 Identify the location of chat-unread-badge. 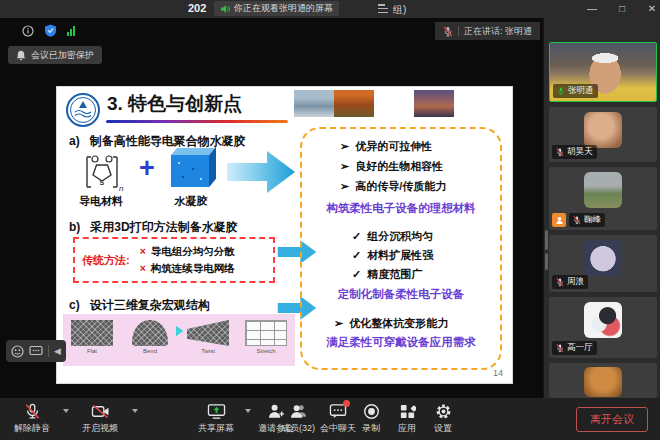
(346, 404).